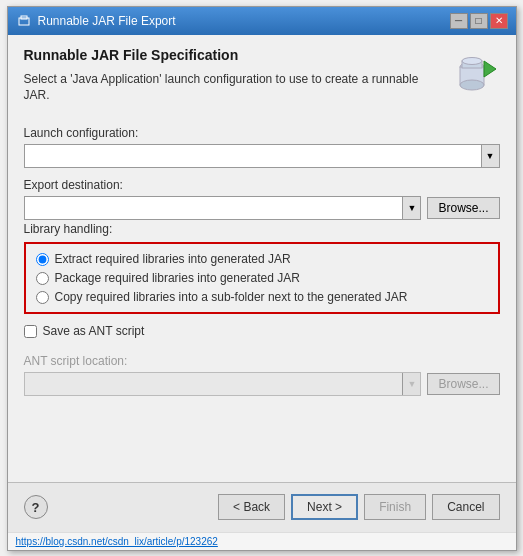  What do you see at coordinates (214, 208) in the screenshot?
I see `export-dest-input` at bounding box center [214, 208].